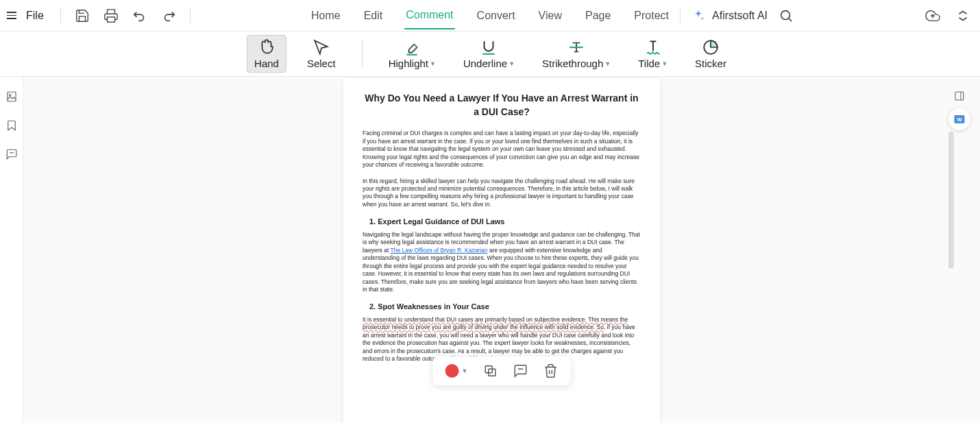  Describe the element at coordinates (963, 16) in the screenshot. I see `collapse-icon` at that location.